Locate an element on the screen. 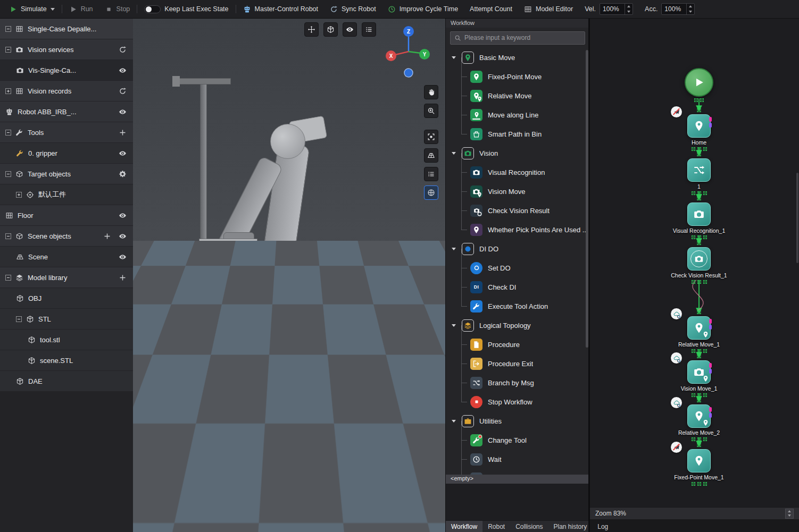 The image size is (799, 532). visibility-button is located at coordinates (350, 30).